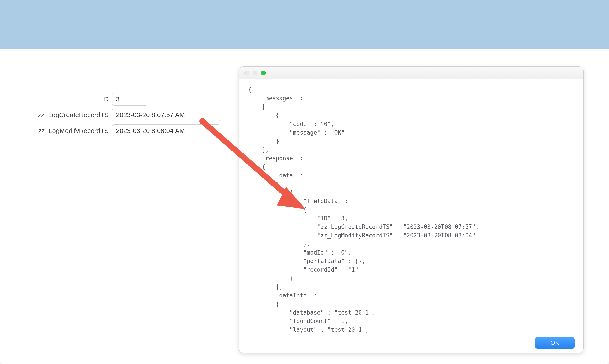  What do you see at coordinates (67, 115) in the screenshot?
I see `create-ts-label: zz_LogCreateRecordTS` at bounding box center [67, 115].